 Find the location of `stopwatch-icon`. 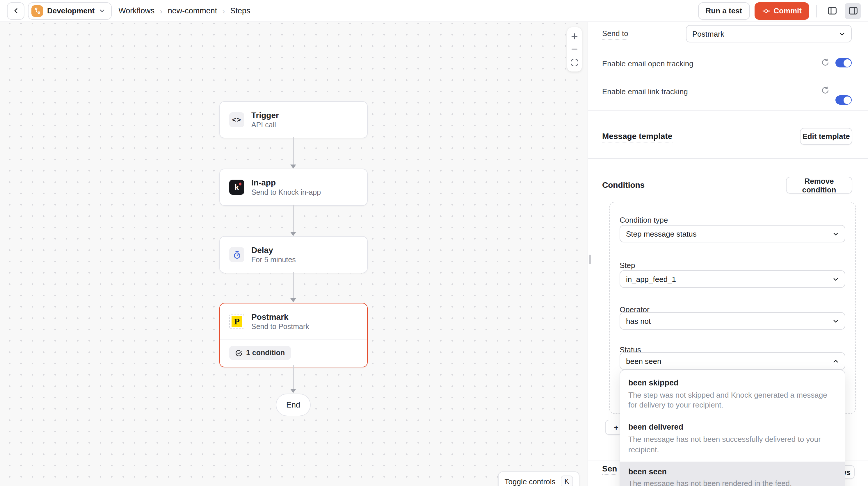

stopwatch-icon is located at coordinates (237, 255).